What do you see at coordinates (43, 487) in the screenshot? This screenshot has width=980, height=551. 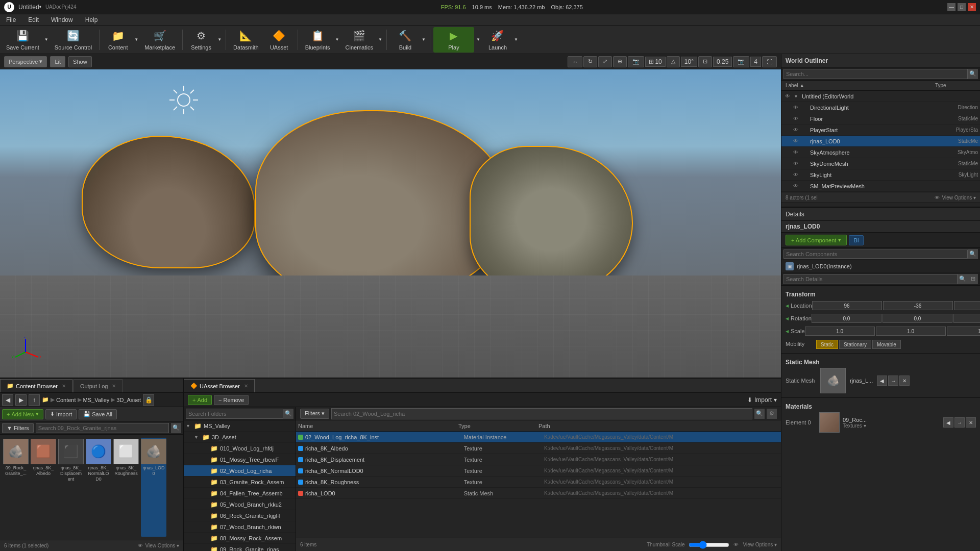 I see `cb-item-1: 🟫 rjnas_8K_Albedo` at bounding box center [43, 487].